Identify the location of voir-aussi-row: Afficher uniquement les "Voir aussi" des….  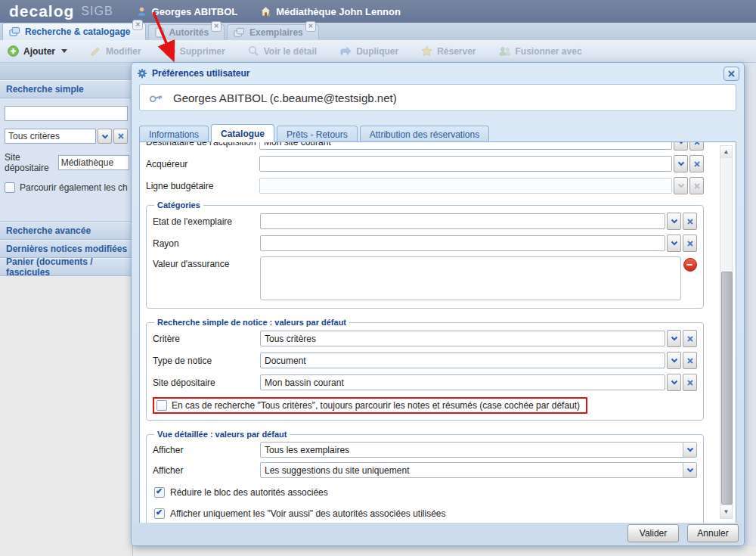
(426, 514).